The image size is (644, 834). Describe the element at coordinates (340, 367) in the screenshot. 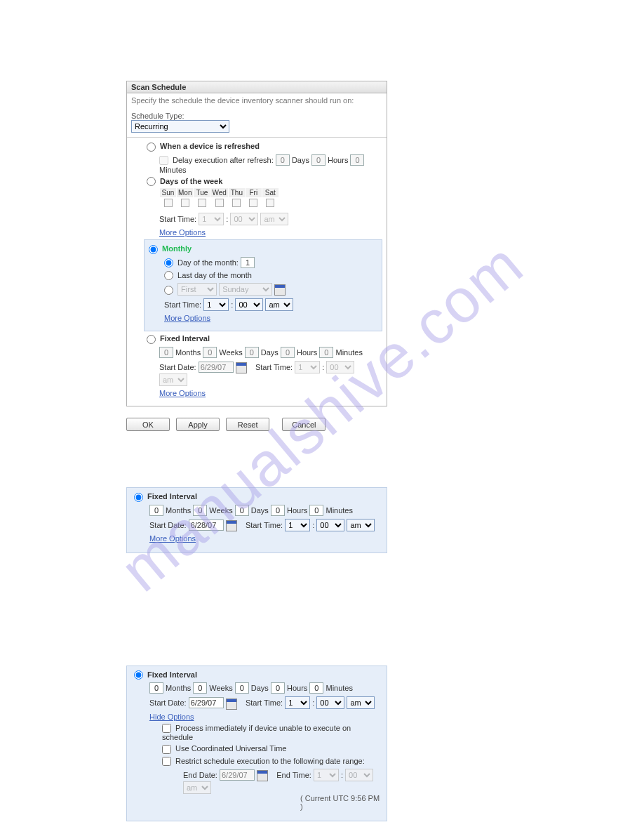

I see `fixed1-min: 00` at that location.